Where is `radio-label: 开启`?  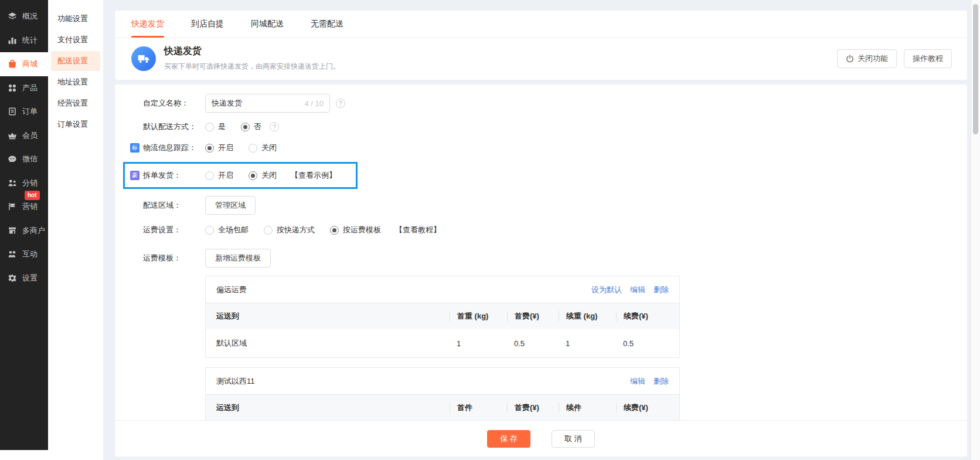 radio-label: 开启 is located at coordinates (226, 175).